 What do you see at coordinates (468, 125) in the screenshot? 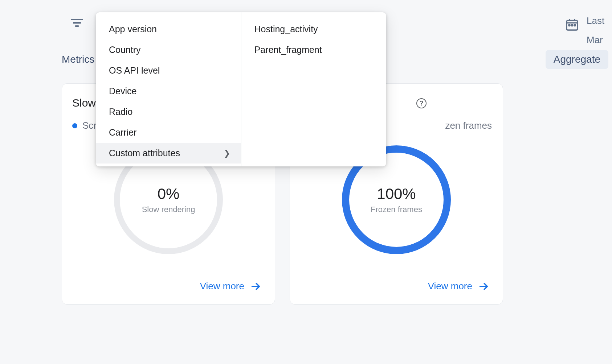
I see `legend-row: zen frames` at bounding box center [468, 125].